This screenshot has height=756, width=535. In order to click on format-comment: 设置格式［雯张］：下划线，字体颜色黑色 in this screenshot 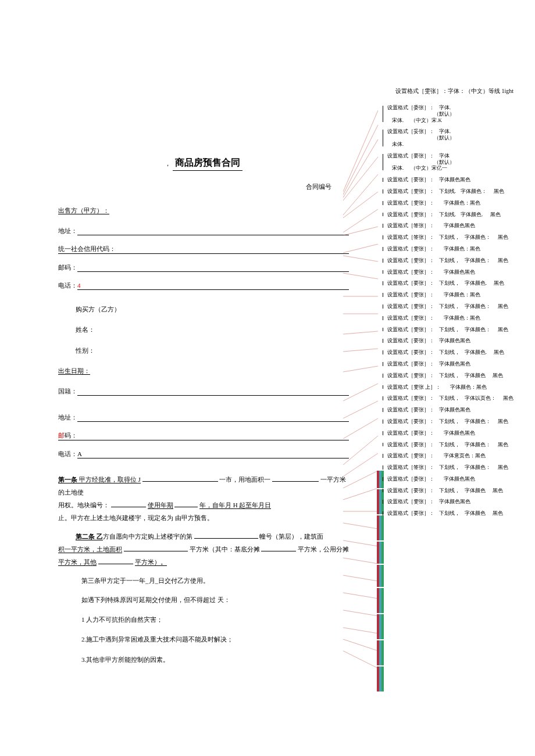, I will do `click(451, 375)`.